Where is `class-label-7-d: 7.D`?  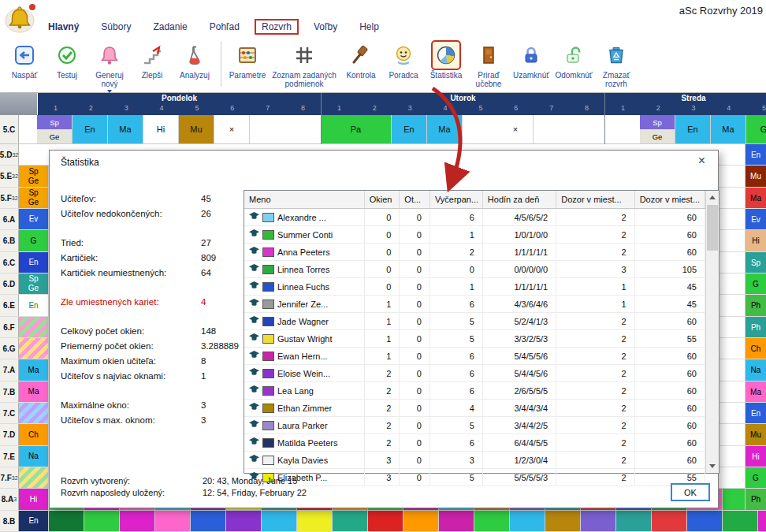 class-label-7-d: 7.D is located at coordinates (9, 435).